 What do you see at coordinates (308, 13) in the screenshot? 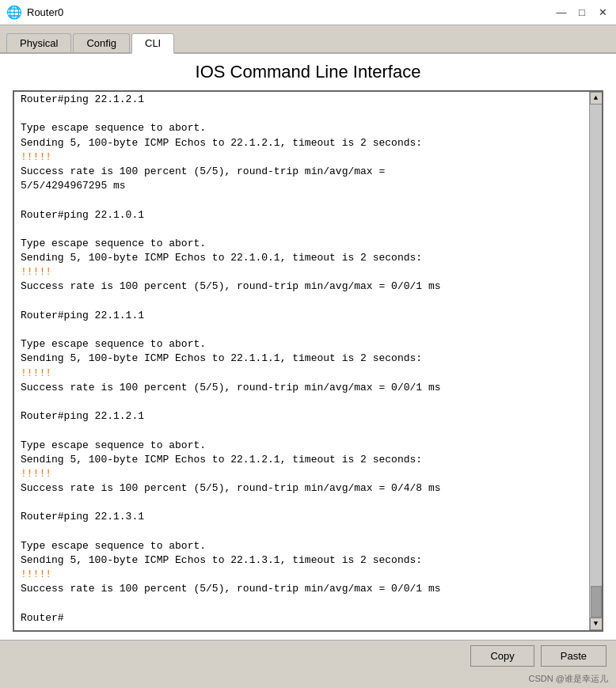
I see `title-bar: 🌐 Router0 — □ ✕` at bounding box center [308, 13].